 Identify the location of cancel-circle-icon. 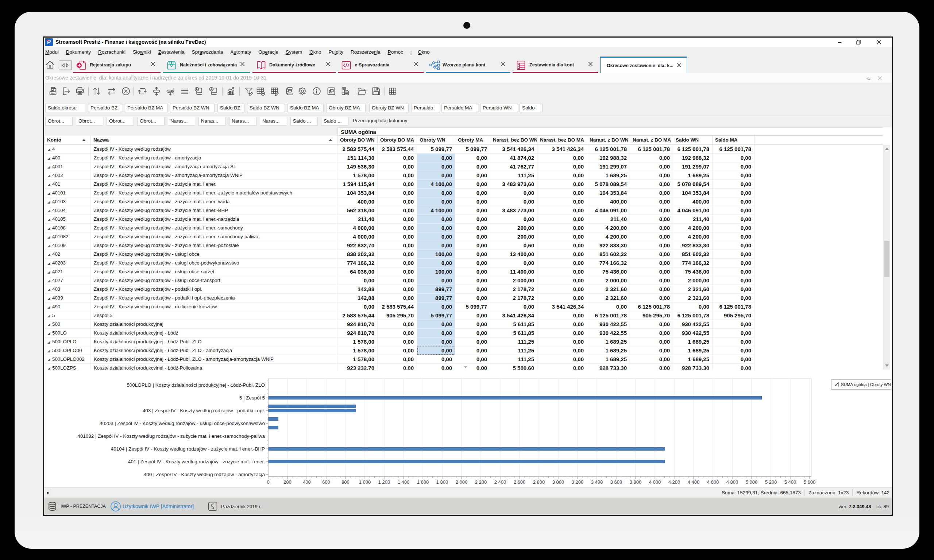
(126, 91).